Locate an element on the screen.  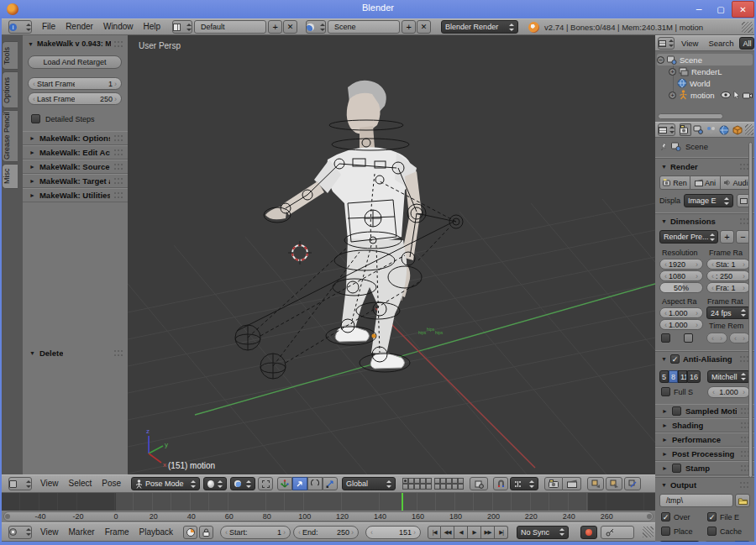
frame-step-field: ‹Fra: 1› is located at coordinates (728, 287).